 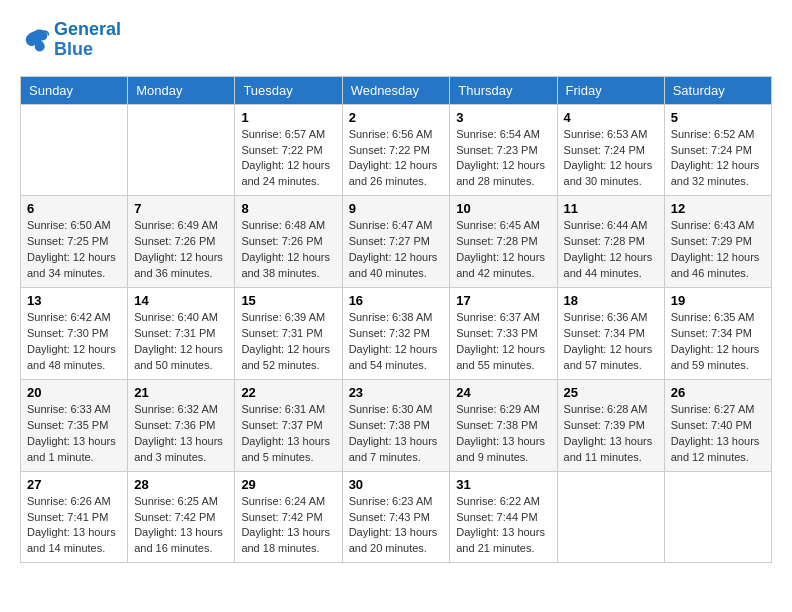 I want to click on day-number: 8, so click(x=288, y=208).